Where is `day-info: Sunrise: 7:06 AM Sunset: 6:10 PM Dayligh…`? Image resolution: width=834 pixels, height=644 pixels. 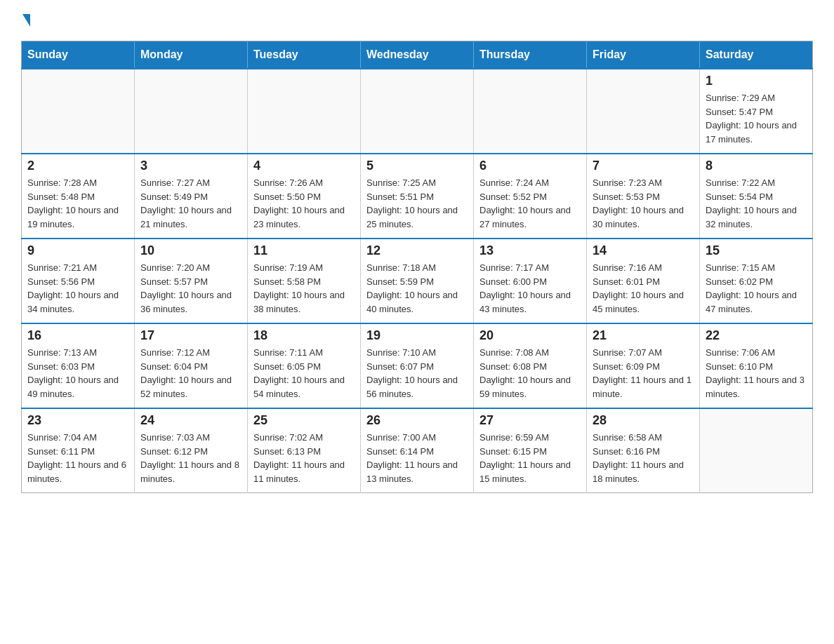 day-info: Sunrise: 7:06 AM Sunset: 6:10 PM Dayligh… is located at coordinates (756, 373).